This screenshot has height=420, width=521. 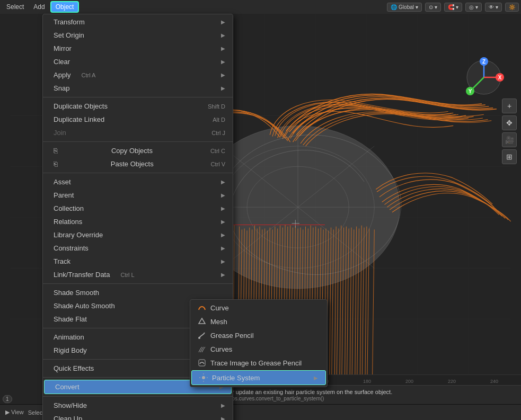 What do you see at coordinates (509, 131) in the screenshot?
I see `right-toolbar: + ✥ 🎥 ⊞` at bounding box center [509, 131].